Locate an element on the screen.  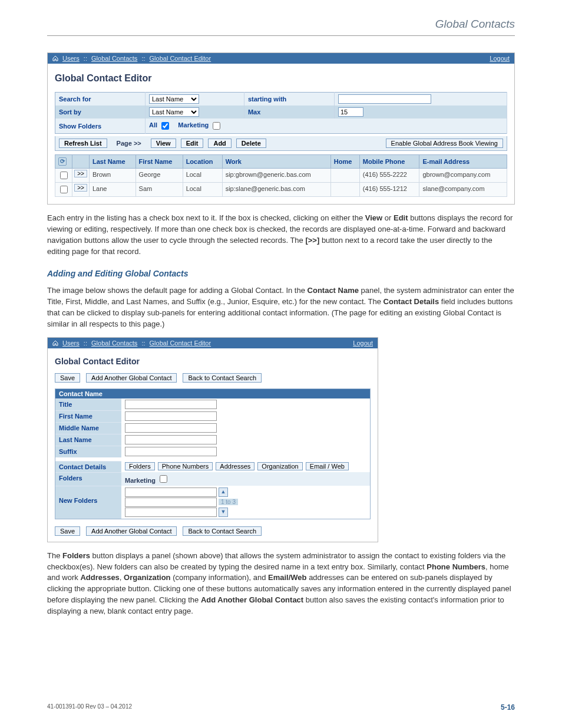
label-max: Max is located at coordinates (289, 112).